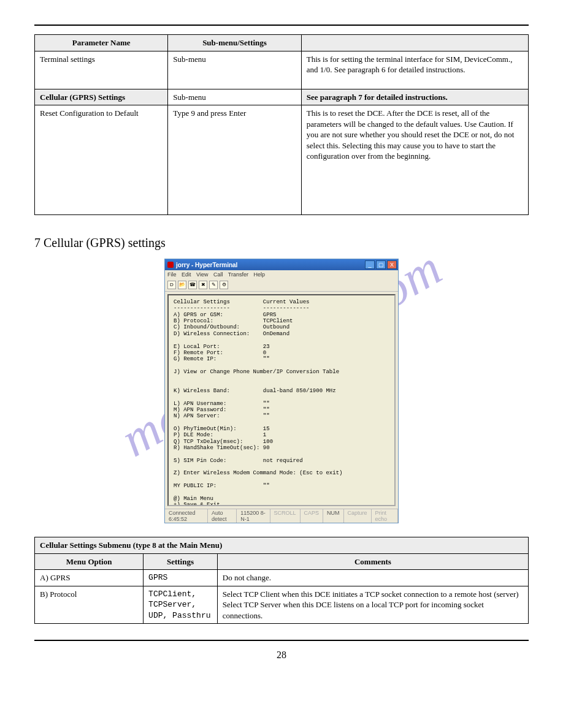 This screenshot has width=563, height=728. Describe the element at coordinates (234, 161) in the screenshot. I see `t1-r3c2: Type 9 and press Enter` at that location.